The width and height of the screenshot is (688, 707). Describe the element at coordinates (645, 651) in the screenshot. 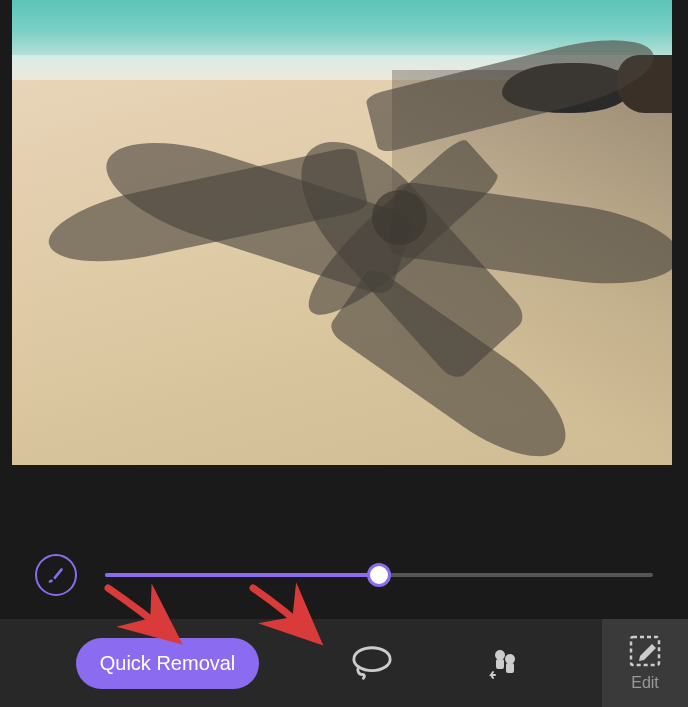

I see `edit-crop-icon` at that location.